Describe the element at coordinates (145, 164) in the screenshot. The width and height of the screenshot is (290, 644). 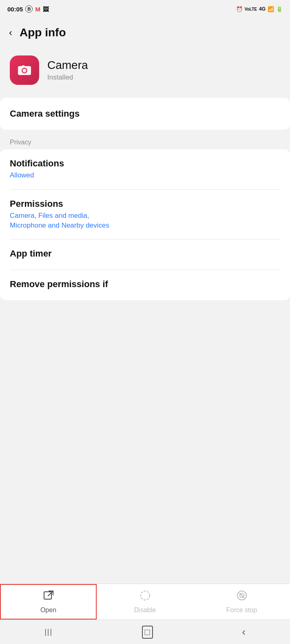
I see `notifications-title: Notifications` at that location.